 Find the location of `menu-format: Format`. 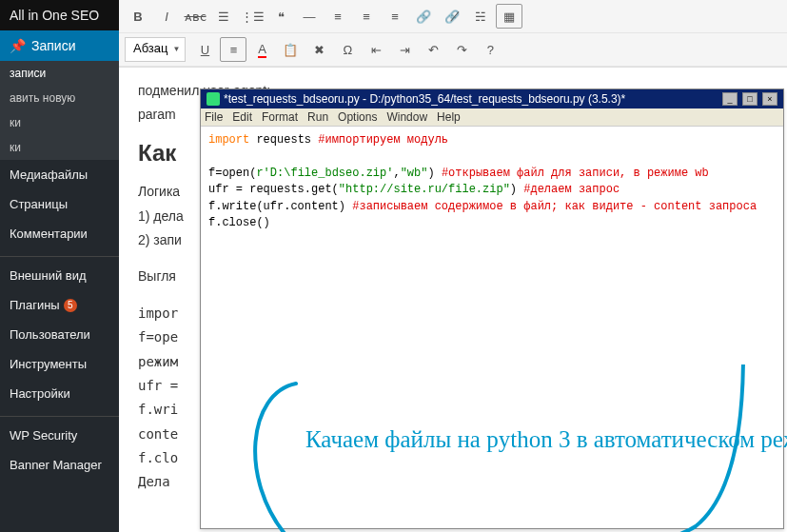

menu-format: Format is located at coordinates (280, 117).